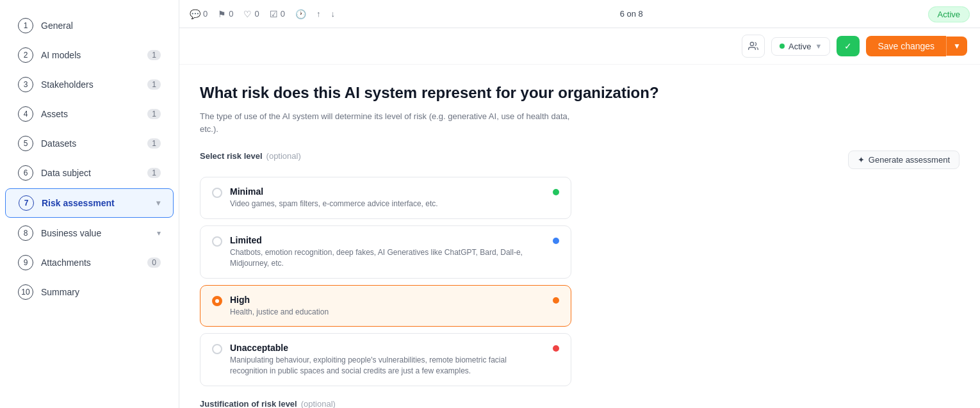 This screenshot has height=408, width=980. What do you see at coordinates (388, 258) in the screenshot?
I see `risk-option-desc: Chatbots, emotion recognition, deep fake…` at bounding box center [388, 258].